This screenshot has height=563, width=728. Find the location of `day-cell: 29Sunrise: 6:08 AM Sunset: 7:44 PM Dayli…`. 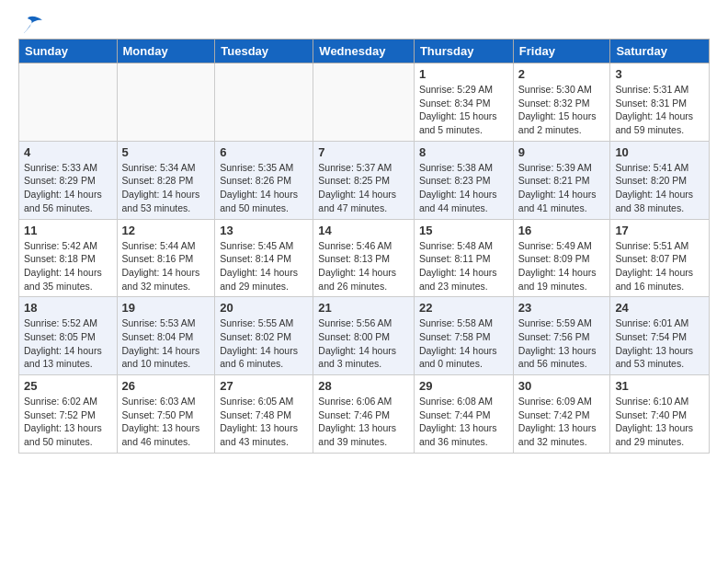

day-cell: 29Sunrise: 6:08 AM Sunset: 7:44 PM Dayli… is located at coordinates (463, 414).